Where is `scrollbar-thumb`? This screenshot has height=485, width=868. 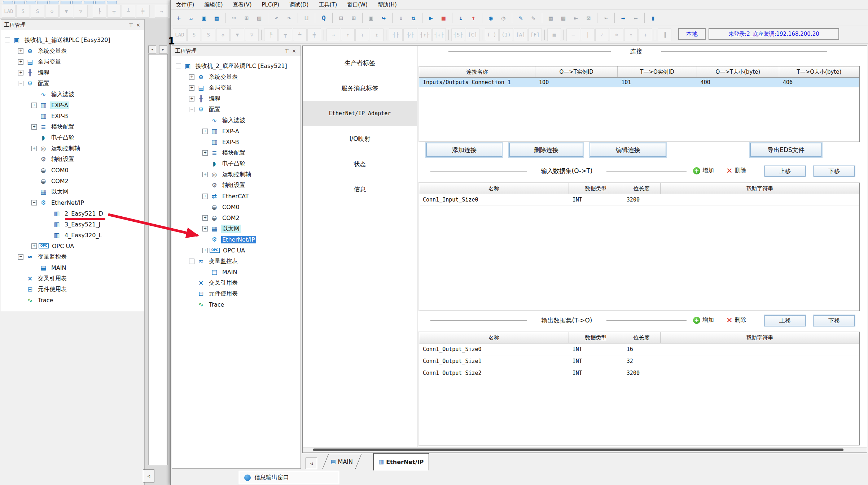
scrollbar-thumb is located at coordinates (578, 450).